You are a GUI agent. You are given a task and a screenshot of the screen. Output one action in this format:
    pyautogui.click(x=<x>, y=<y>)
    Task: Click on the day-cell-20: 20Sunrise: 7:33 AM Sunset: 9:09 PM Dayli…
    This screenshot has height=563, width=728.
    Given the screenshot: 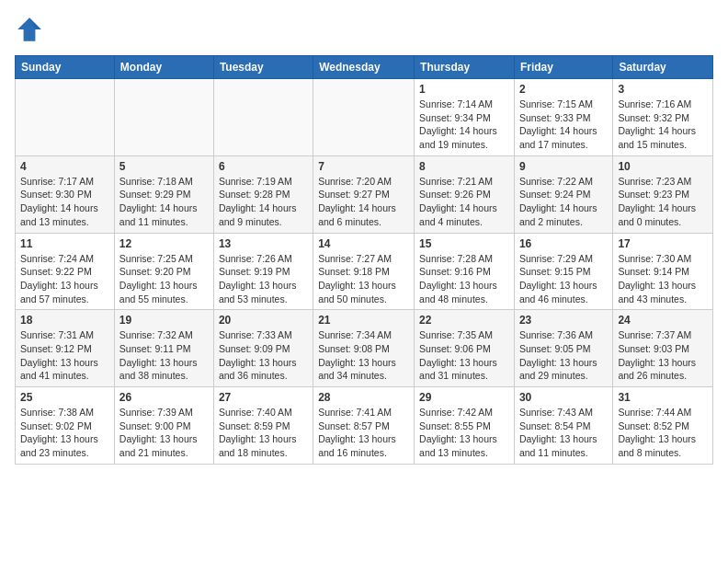 What is the action you would take?
    pyautogui.click(x=263, y=349)
    